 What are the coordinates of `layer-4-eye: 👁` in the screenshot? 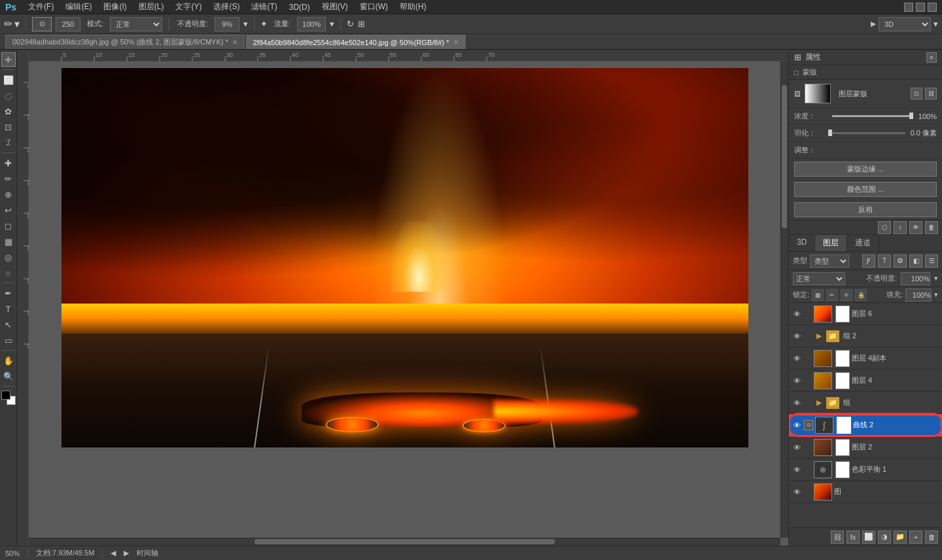 It's located at (797, 381).